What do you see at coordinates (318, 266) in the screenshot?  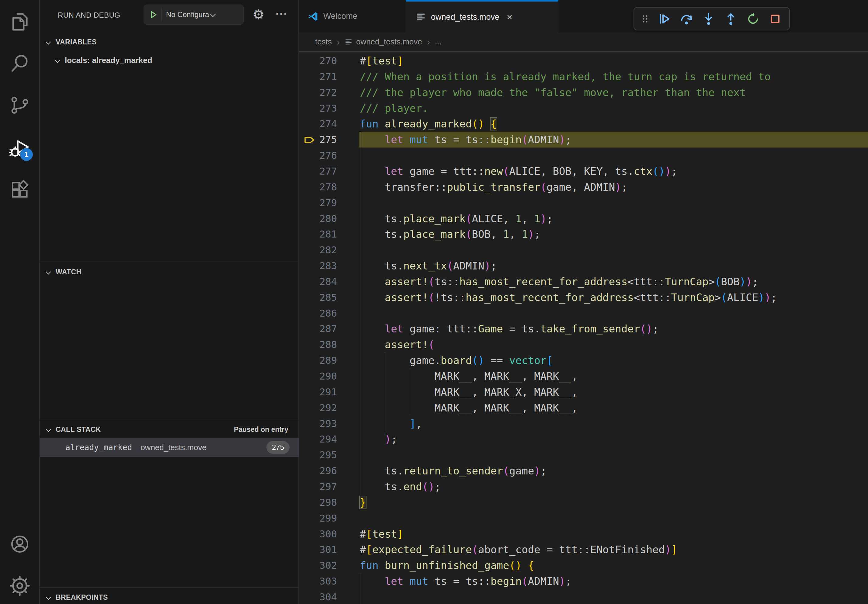 I see `line-number: 283` at bounding box center [318, 266].